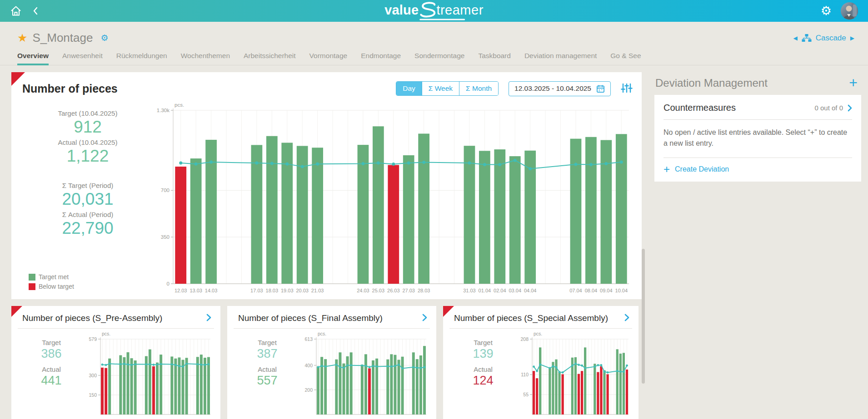 The width and height of the screenshot is (868, 419). Describe the element at coordinates (379, 291) in the screenshot. I see `svg-text: 25.03` at that location.